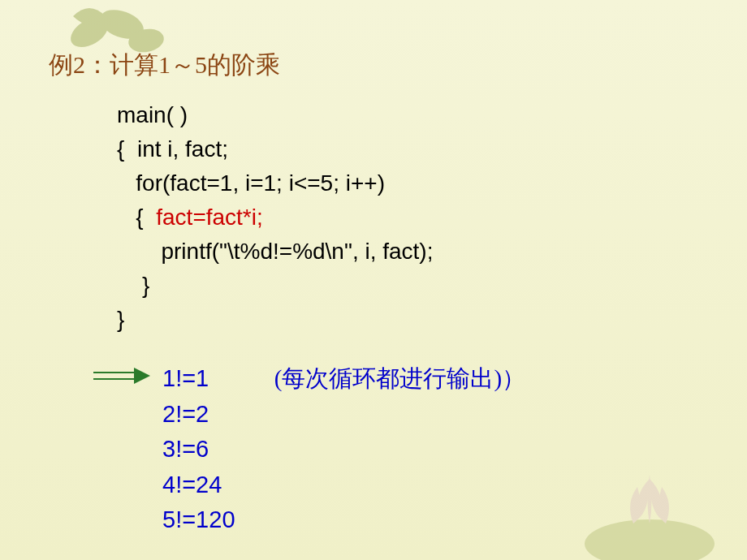 This screenshot has width=747, height=560. Describe the element at coordinates (242, 378) in the screenshot. I see `output-line-1-spacing` at that location.